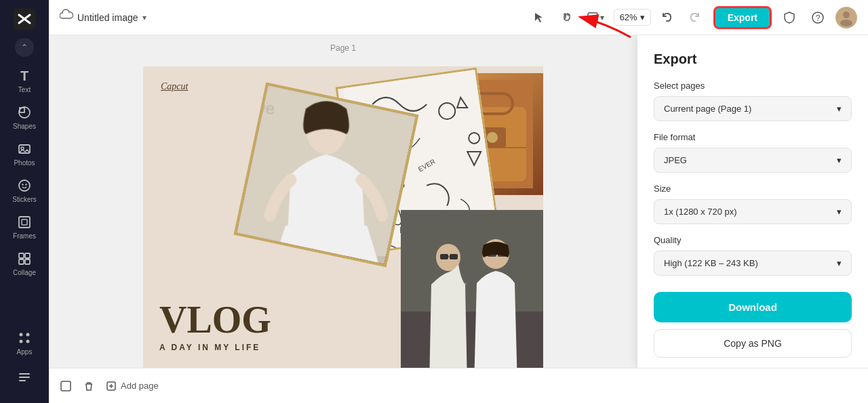 This screenshot has width=868, height=403. Describe the element at coordinates (840, 160) in the screenshot. I see `file-format-chevron-icon: ▾` at that location.